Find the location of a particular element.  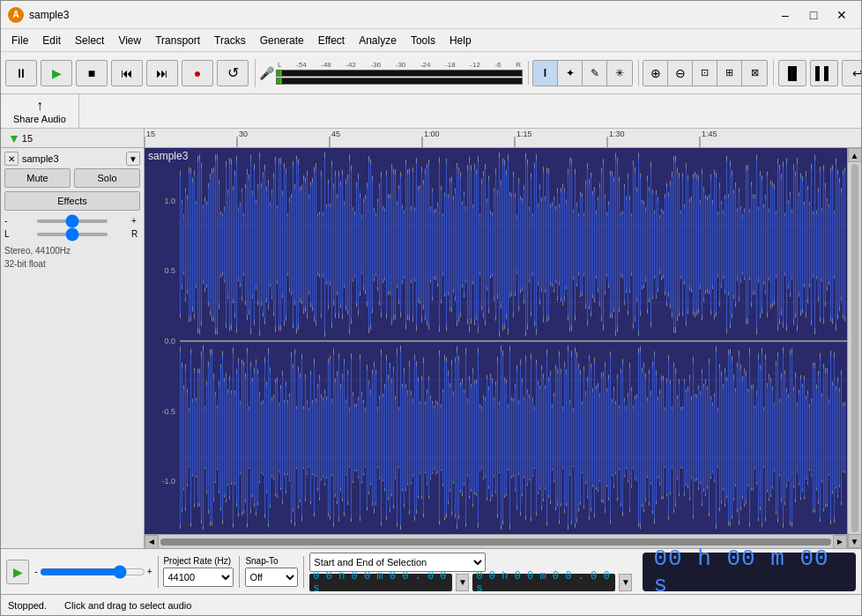

input-meter: L -54-48-42-36-30-24-18-12-6 R is located at coordinates (399, 72).